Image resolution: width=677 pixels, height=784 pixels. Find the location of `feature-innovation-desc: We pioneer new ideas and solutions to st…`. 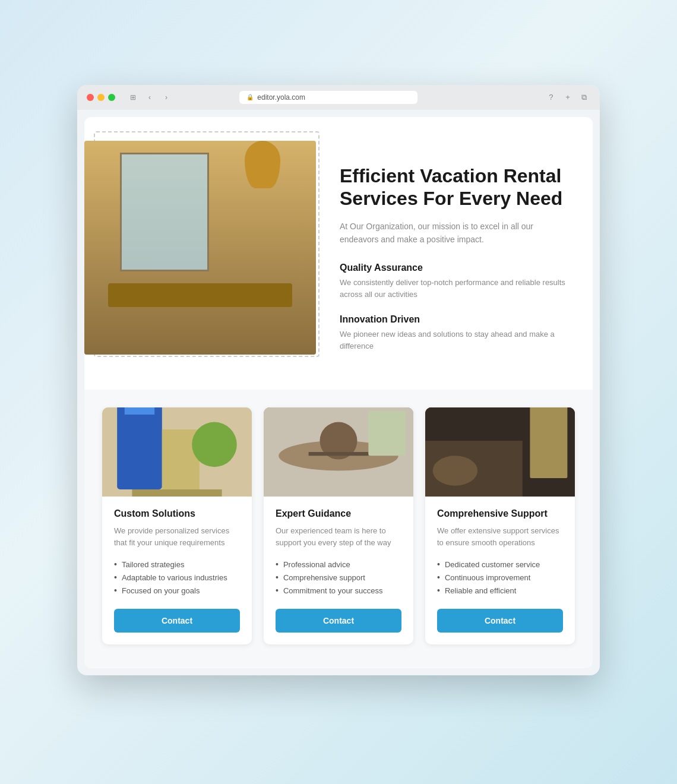

feature-innovation-desc: We pioneer new ideas and solutions to st… is located at coordinates (454, 340).